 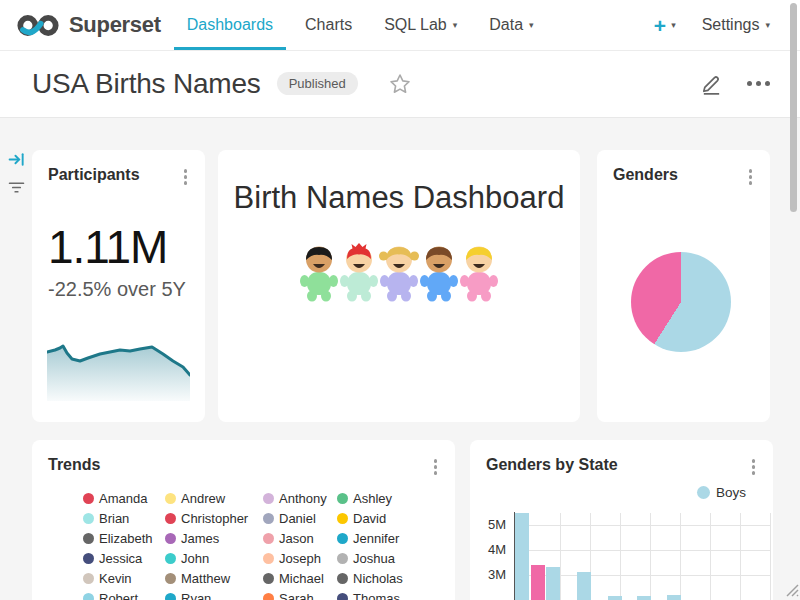 What do you see at coordinates (491, 574) in the screenshot?
I see `y-axis-tick: 3M` at bounding box center [491, 574].